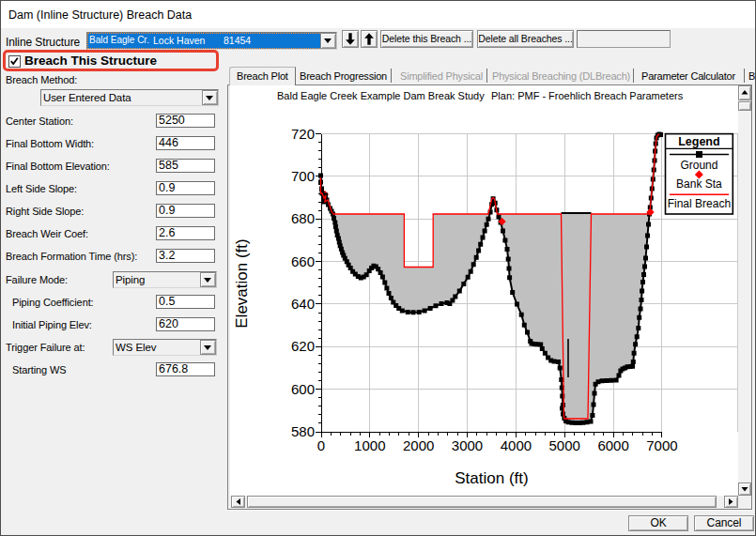  I want to click on svg-text: 720, so click(302, 133).